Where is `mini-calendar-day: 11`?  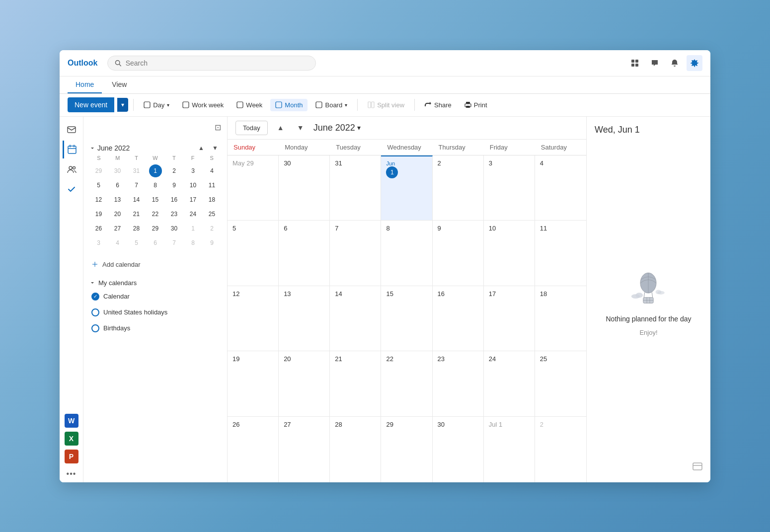 mini-calendar-day: 11 is located at coordinates (212, 185).